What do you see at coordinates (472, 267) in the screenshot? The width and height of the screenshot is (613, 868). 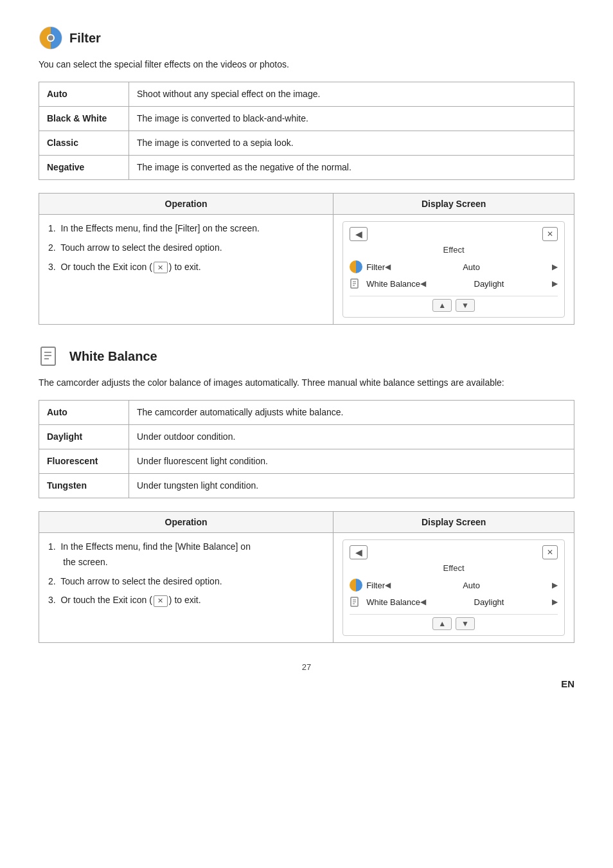 I see `ds-filter-value: Auto` at bounding box center [472, 267].